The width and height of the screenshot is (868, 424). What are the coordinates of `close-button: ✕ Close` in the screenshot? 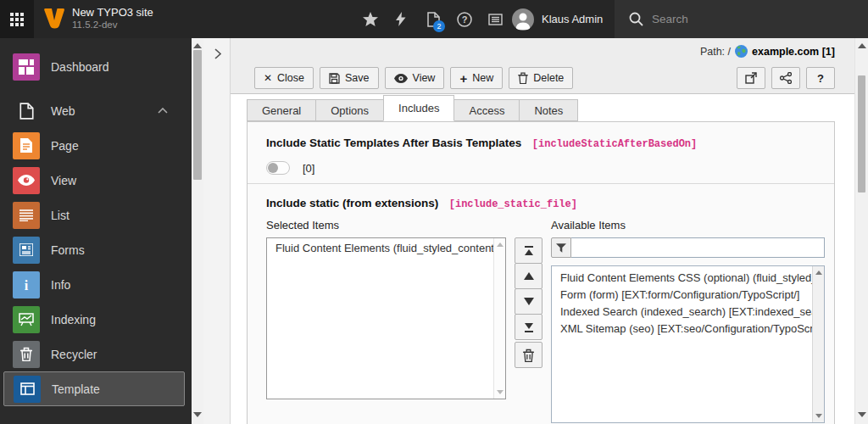 It's located at (284, 78).